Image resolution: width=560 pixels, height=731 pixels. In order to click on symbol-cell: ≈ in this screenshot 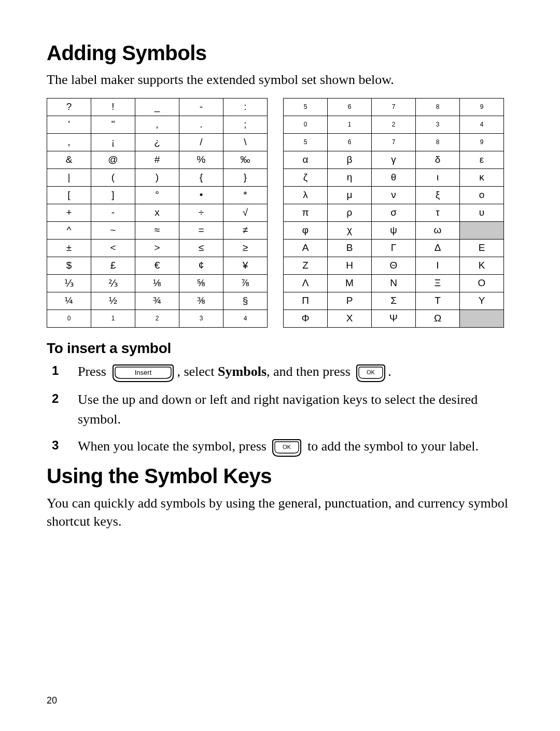, I will do `click(158, 230)`.